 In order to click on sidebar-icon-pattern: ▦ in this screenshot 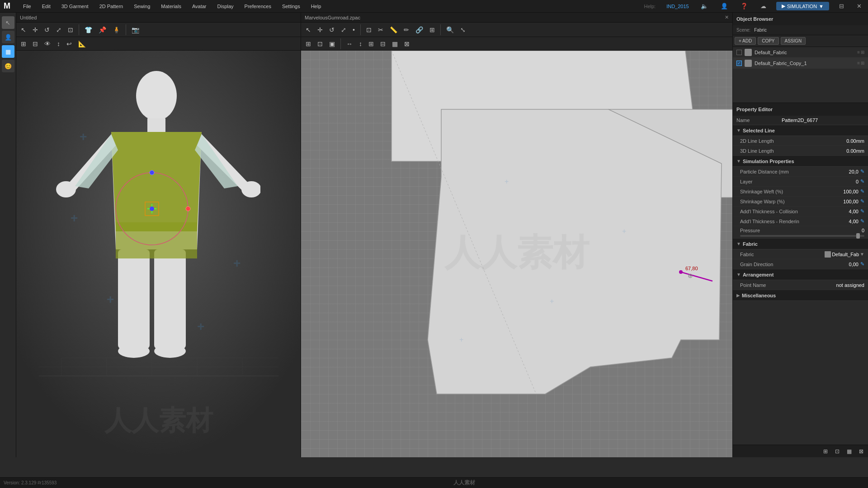, I will do `click(8, 52)`.